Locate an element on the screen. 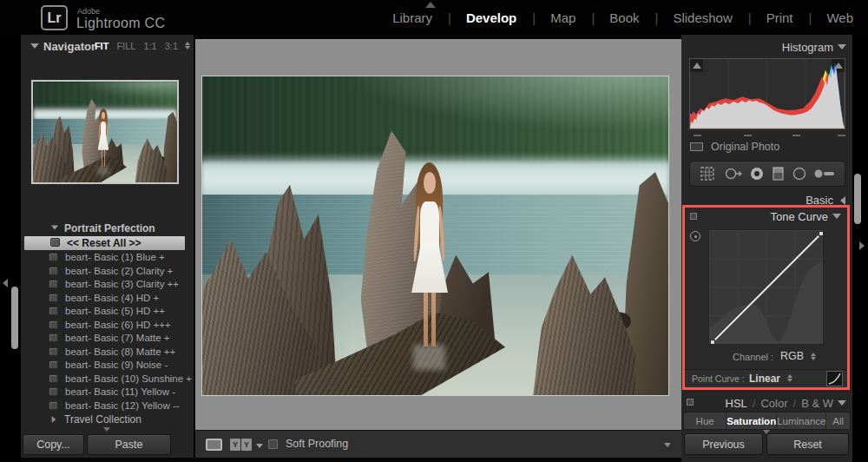 This screenshot has height=462, width=868. collapsed-folder-row: Travel Collection is located at coordinates (108, 420).